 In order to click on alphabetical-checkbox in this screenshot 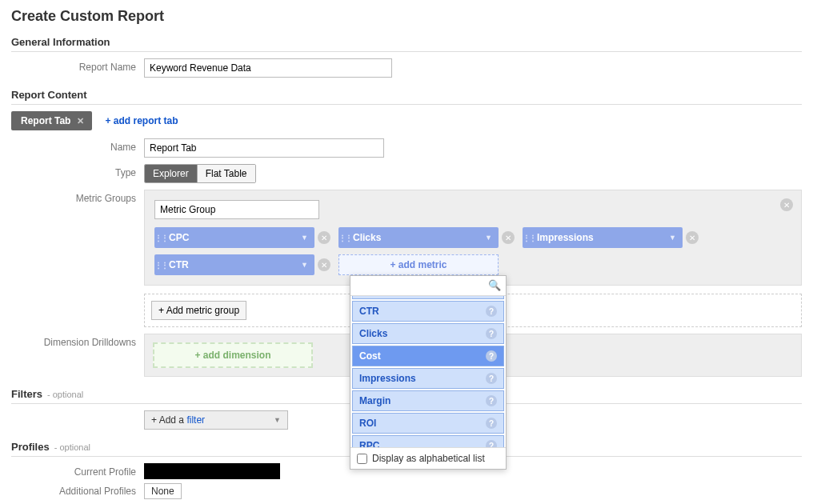, I will do `click(362, 459)`.